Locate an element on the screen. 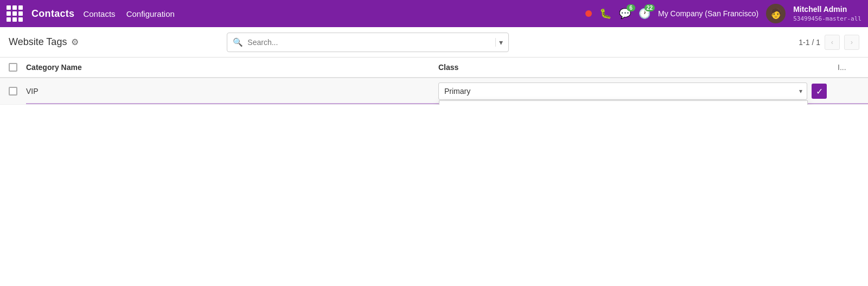  col-category-name: Category Name is located at coordinates (232, 67).